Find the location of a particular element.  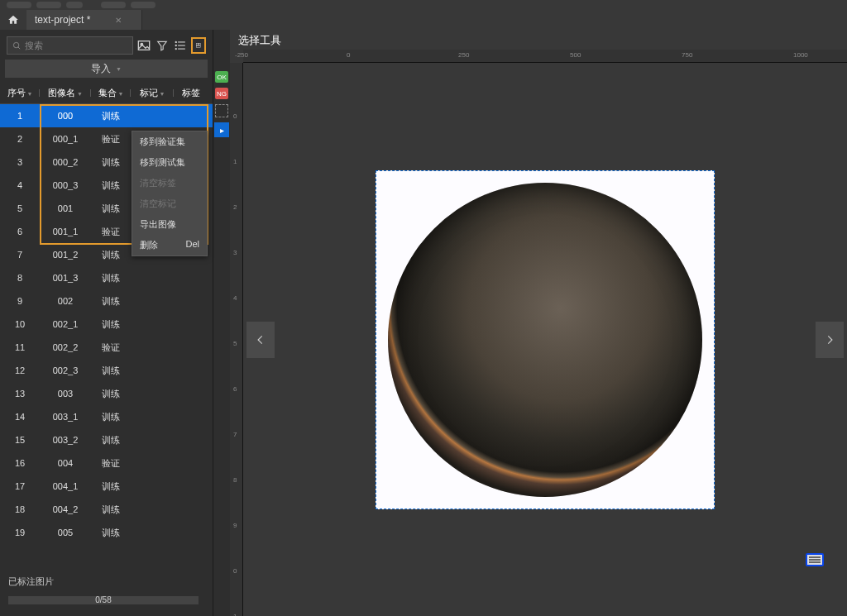

home-button is located at coordinates (13, 20).